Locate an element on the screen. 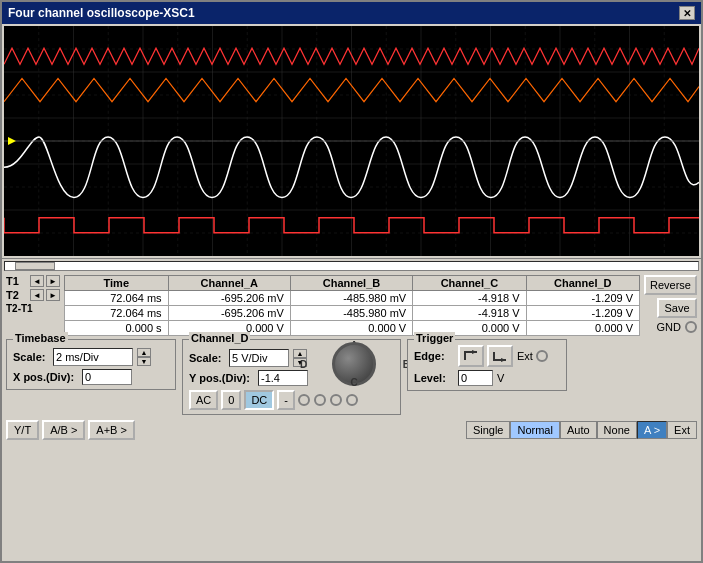 The image size is (703, 563). diff-ch-d: 0.000 V is located at coordinates (582, 328).